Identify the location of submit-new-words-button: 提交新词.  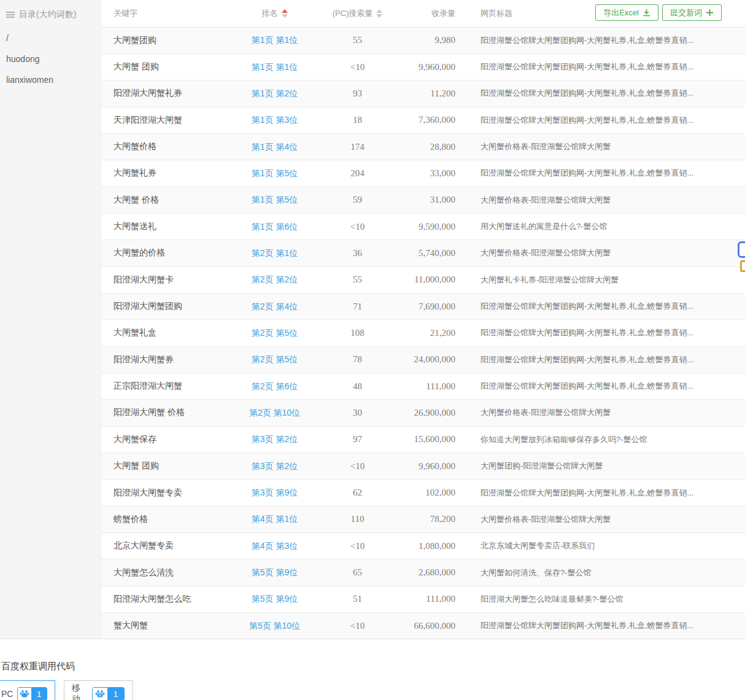
(692, 12).